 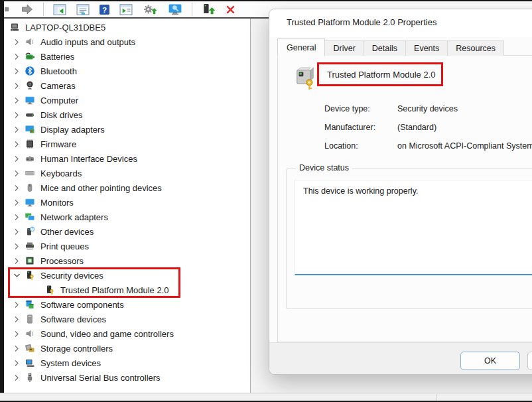 I want to click on tree-item-bluetooth: Bluetooth, so click(x=127, y=71).